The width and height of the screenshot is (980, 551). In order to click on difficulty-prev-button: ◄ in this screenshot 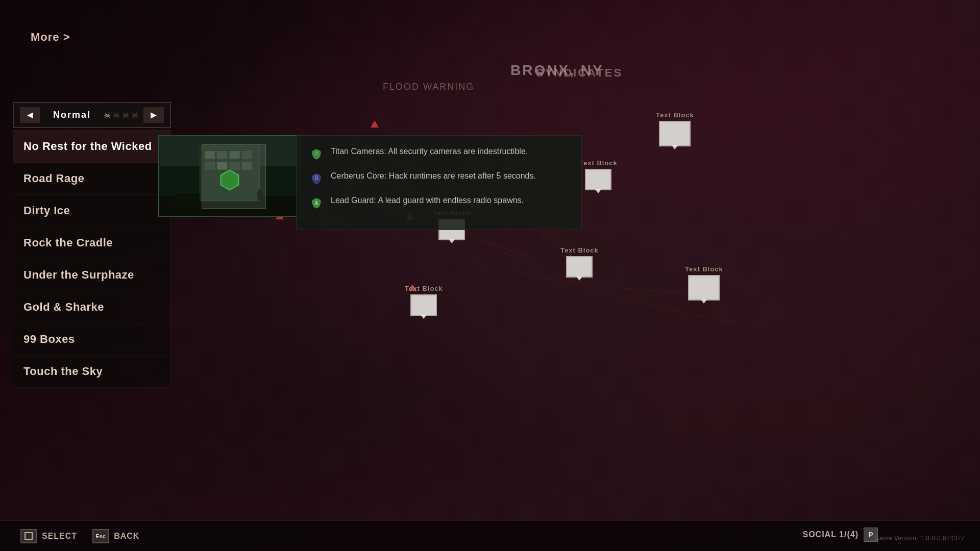, I will do `click(30, 115)`.